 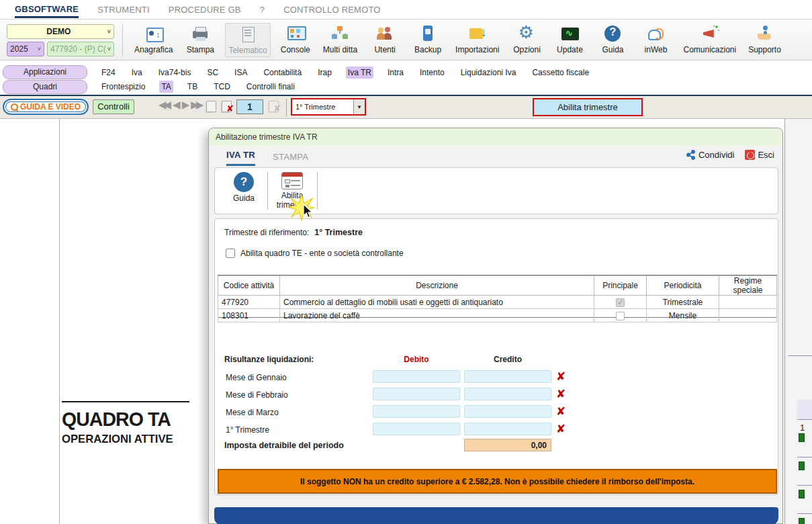 What do you see at coordinates (656, 34) in the screenshot?
I see `cloud-icon` at bounding box center [656, 34].